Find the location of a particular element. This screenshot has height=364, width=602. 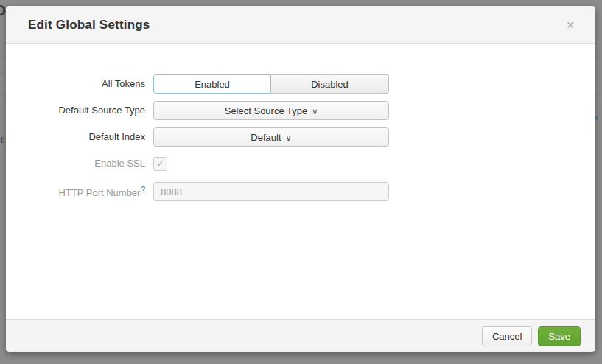

enable-ssl-checkbox: ✓ is located at coordinates (161, 164).